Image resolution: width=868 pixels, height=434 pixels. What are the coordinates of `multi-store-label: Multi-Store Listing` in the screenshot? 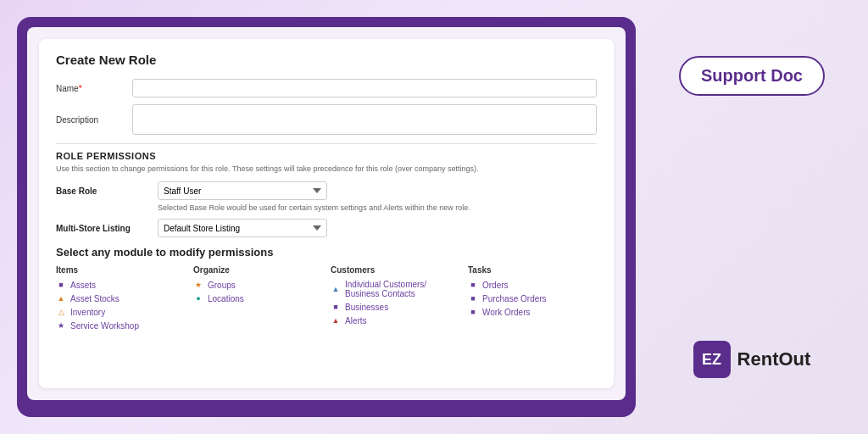 It's located at (103, 229).